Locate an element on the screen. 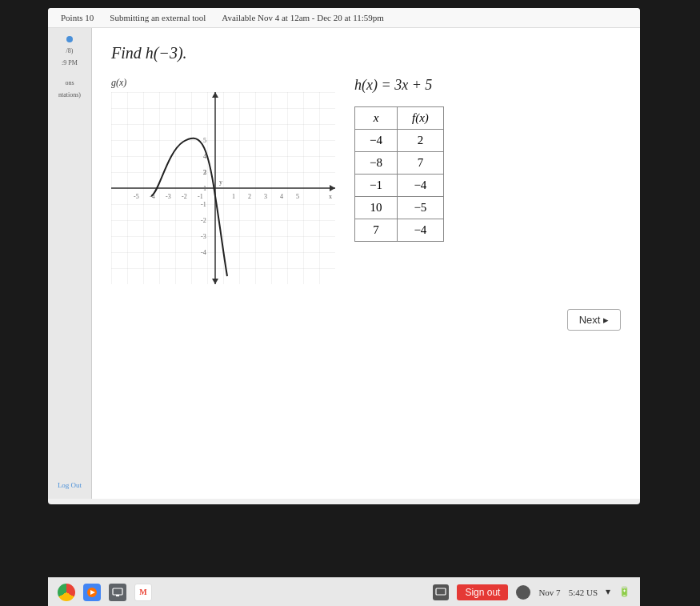 The width and height of the screenshot is (700, 606). log-out-link: Log Out is located at coordinates (70, 485).